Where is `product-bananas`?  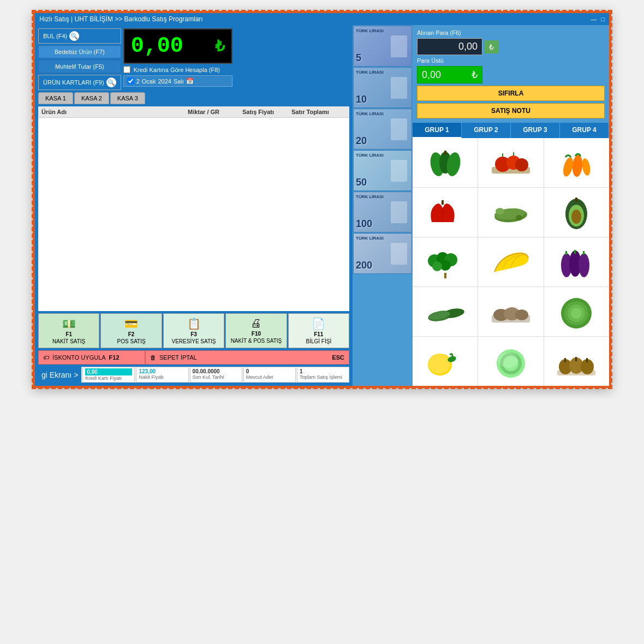
product-bananas is located at coordinates (511, 262).